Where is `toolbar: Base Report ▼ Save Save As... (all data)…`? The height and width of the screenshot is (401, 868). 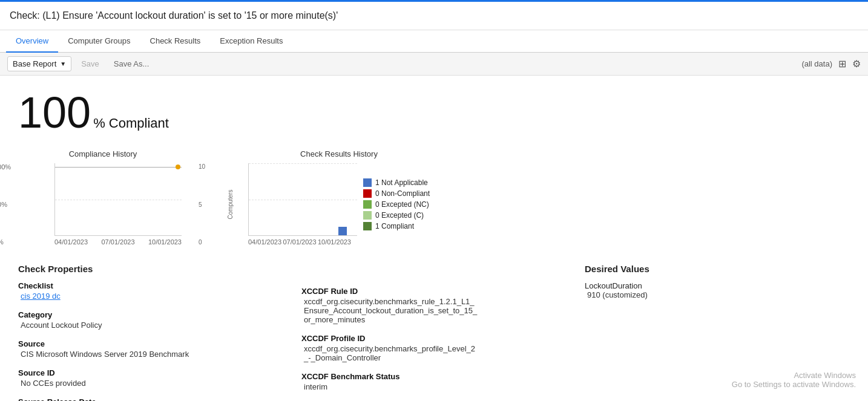 toolbar: Base Report ▼ Save Save As... (all data)… is located at coordinates (434, 64).